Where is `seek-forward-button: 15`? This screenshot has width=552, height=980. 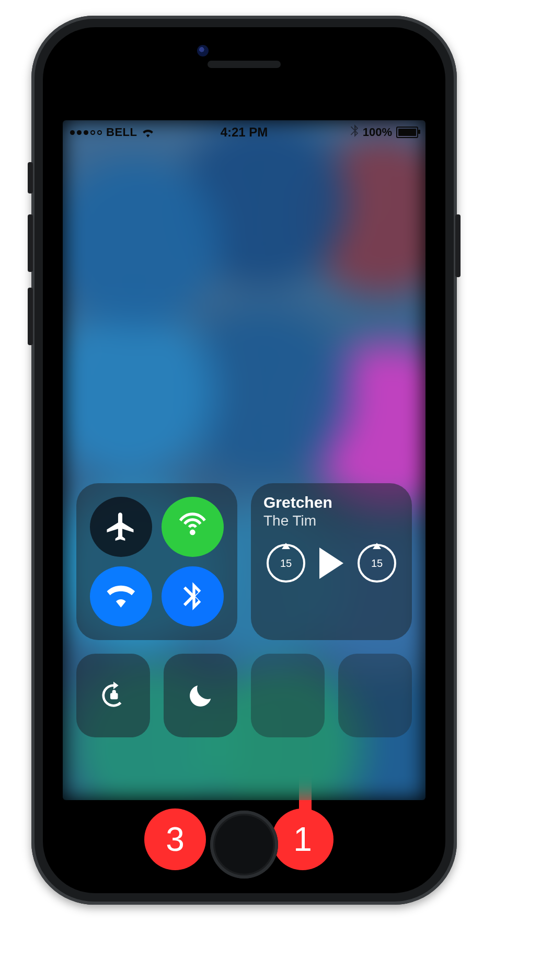
seek-forward-button: 15 is located at coordinates (377, 563).